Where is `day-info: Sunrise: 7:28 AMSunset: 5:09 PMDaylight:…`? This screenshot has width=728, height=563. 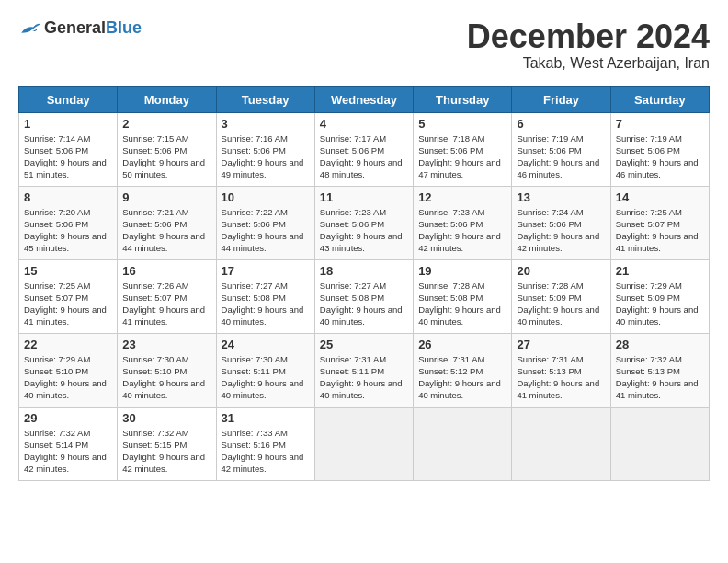
day-info: Sunrise: 7:28 AMSunset: 5:09 PMDaylight:… is located at coordinates (561, 304).